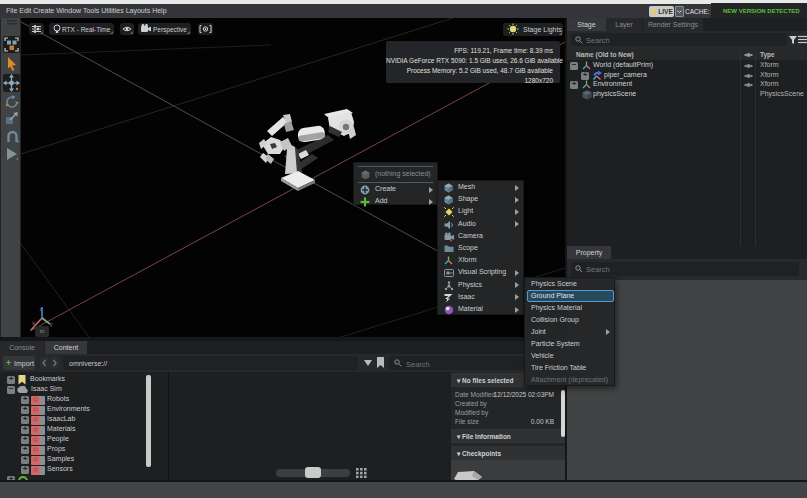 The width and height of the screenshot is (807, 498). What do you see at coordinates (34, 323) in the screenshot?
I see `svg-text: x` at bounding box center [34, 323].